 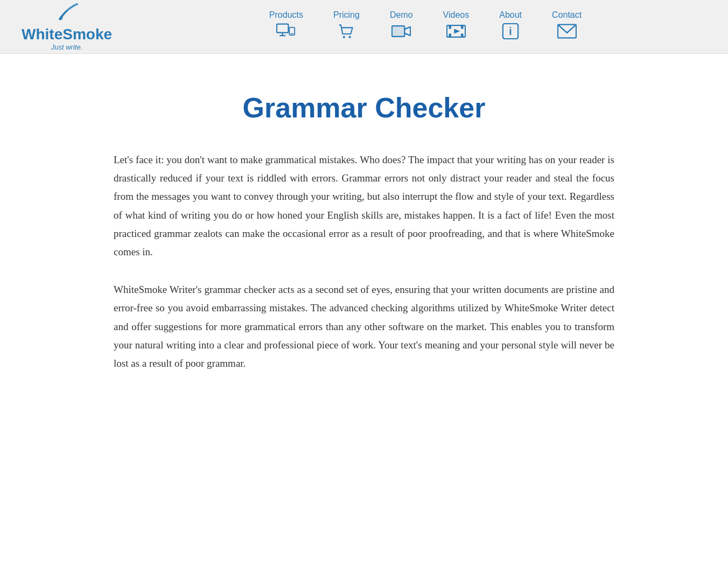 I want to click on nav-item-products: Products, so click(x=286, y=27).